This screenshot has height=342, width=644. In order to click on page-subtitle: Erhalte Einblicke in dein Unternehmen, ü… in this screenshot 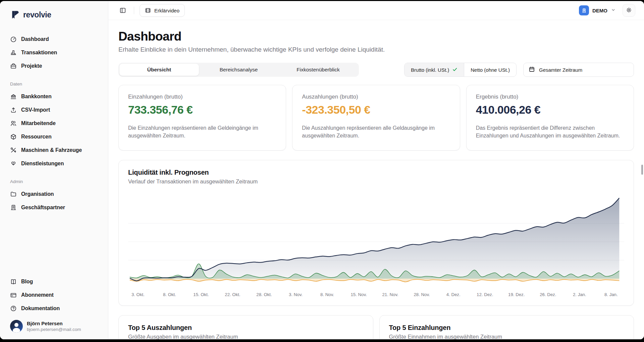, I will do `click(376, 50)`.